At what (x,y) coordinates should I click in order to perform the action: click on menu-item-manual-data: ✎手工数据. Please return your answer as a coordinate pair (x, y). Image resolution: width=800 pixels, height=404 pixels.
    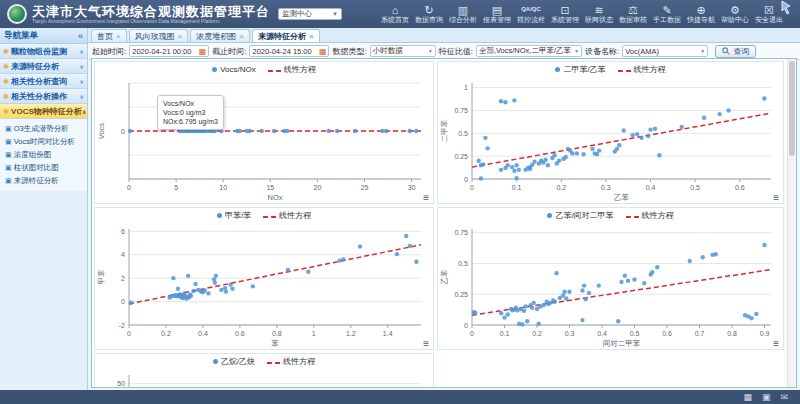
    Looking at the image, I should click on (667, 14).